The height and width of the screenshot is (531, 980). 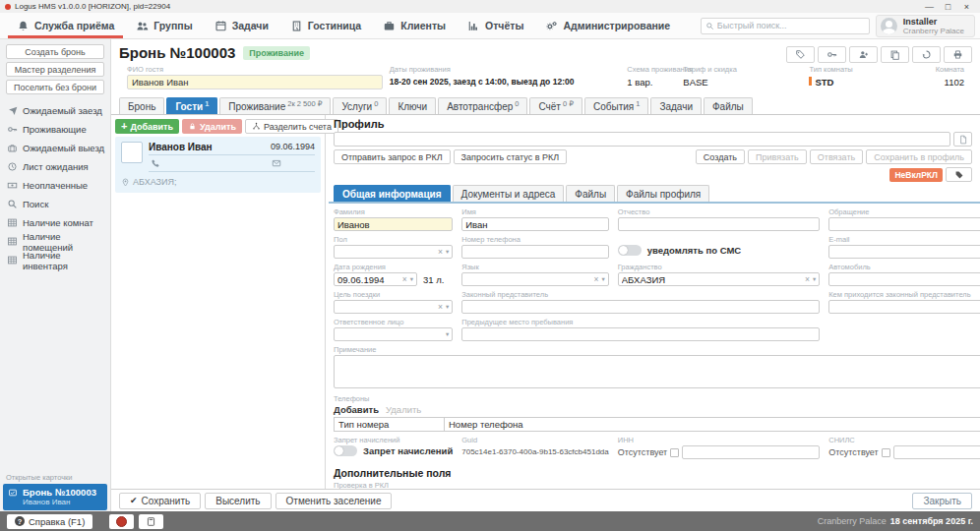 I want to click on fiscal-button, so click(x=122, y=521).